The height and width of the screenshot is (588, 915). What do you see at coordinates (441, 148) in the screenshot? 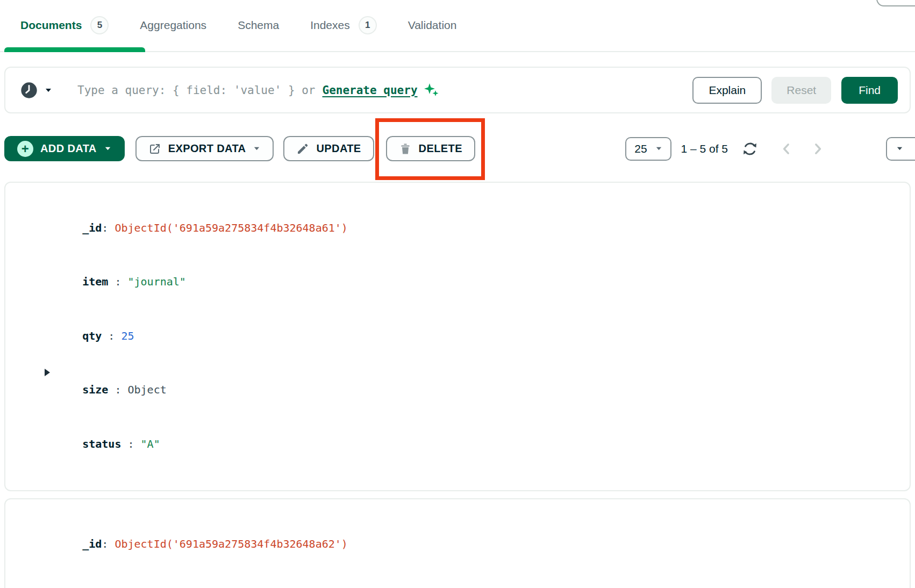
I see `delete-label: DELETE` at bounding box center [441, 148].